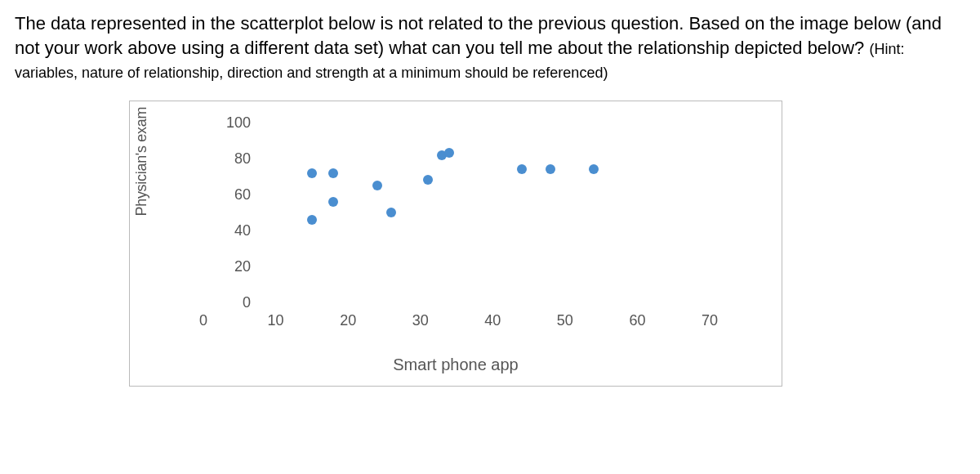  I want to click on x-tick: 70, so click(710, 320).